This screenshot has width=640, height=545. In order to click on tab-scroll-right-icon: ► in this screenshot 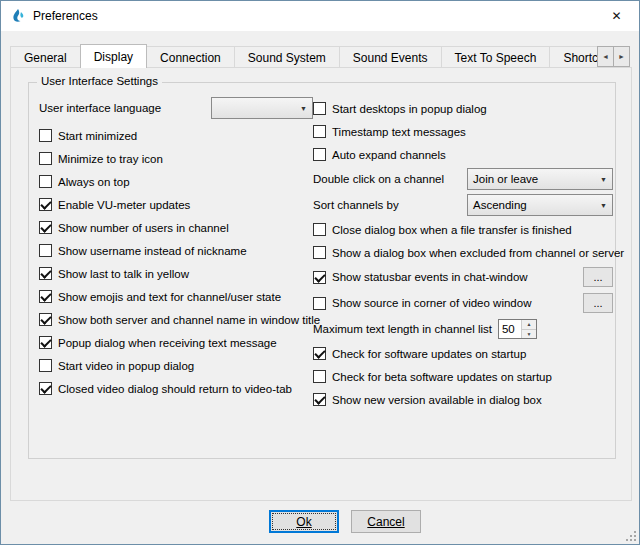, I will do `click(622, 56)`.